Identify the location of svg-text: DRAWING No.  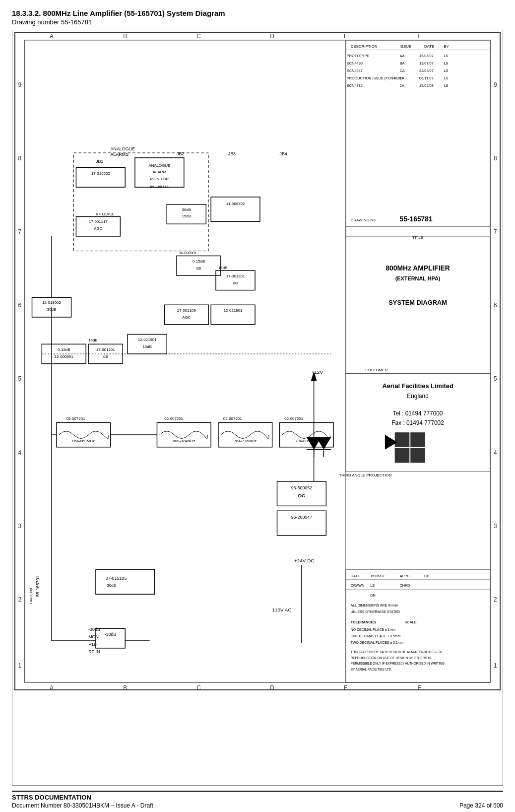
(363, 220).